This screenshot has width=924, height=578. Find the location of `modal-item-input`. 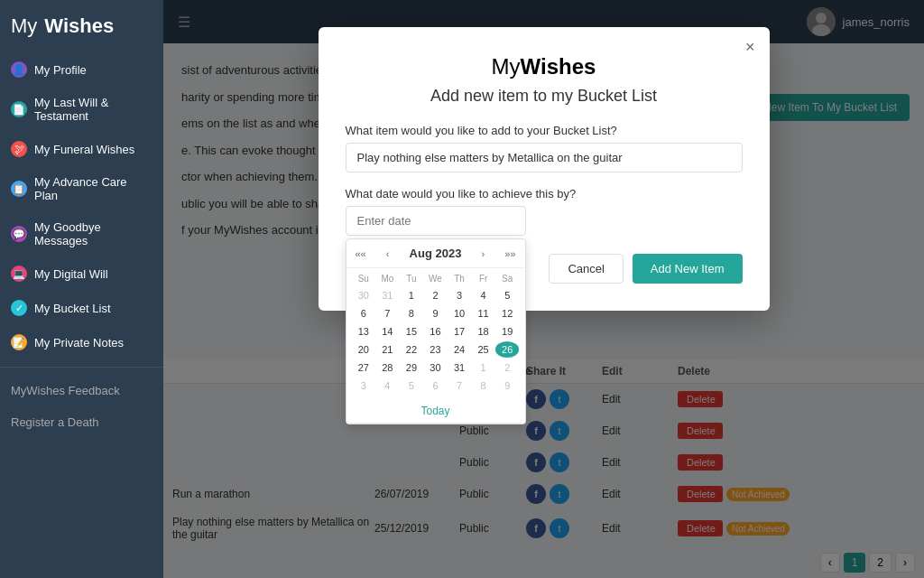

modal-item-input is located at coordinates (544, 157).